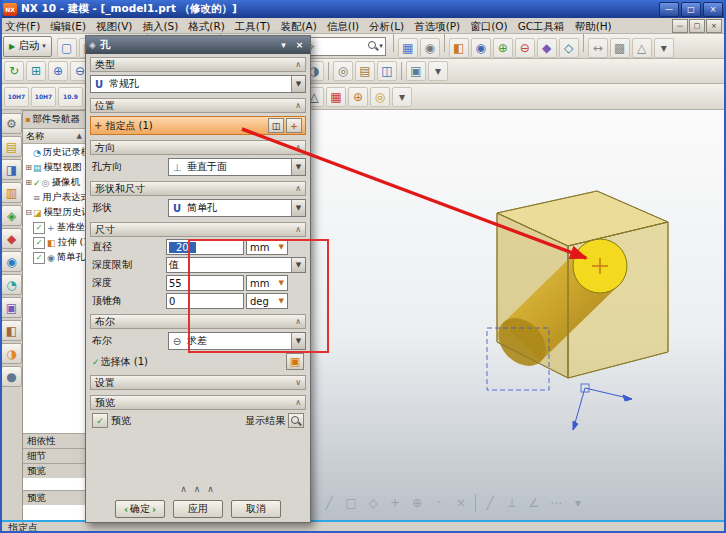 This screenshot has height=533, width=726. What do you see at coordinates (54, 228) in the screenshot?
I see `tree-item-datum-csys: ✓ + 基准坐标系 (0)` at bounding box center [54, 228].